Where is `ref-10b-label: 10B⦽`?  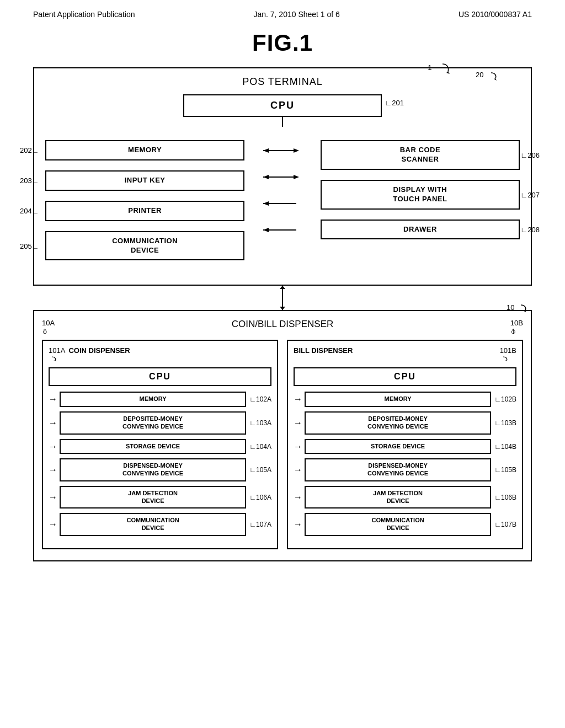
ref-10b-label: 10B⦽ is located at coordinates (516, 327).